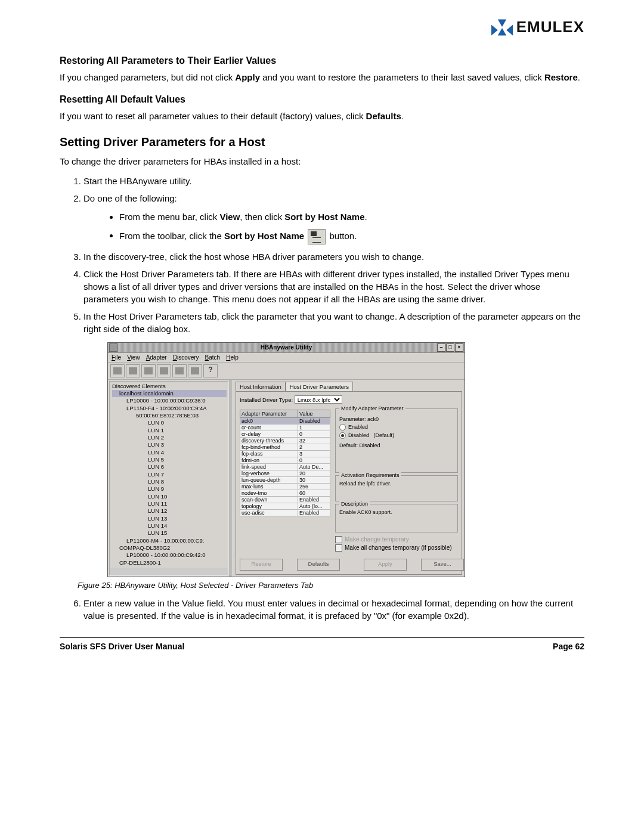 The height and width of the screenshot is (833, 644). I want to click on param-value-cell: 60, so click(314, 493).